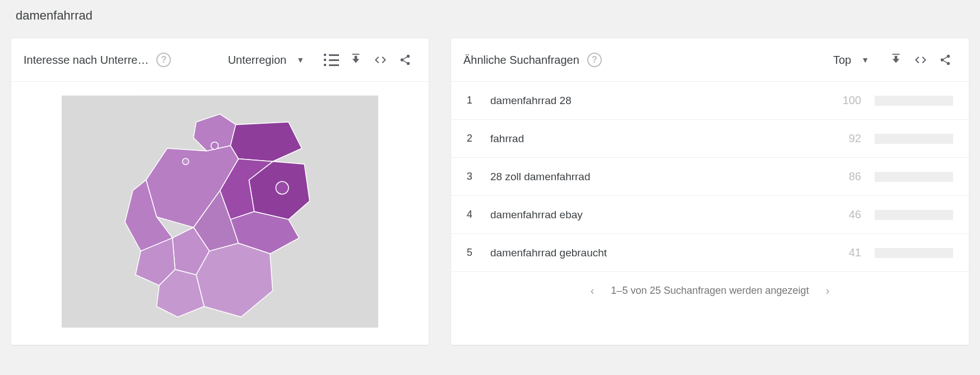  I want to click on prev-page-icon: ‹, so click(593, 291).